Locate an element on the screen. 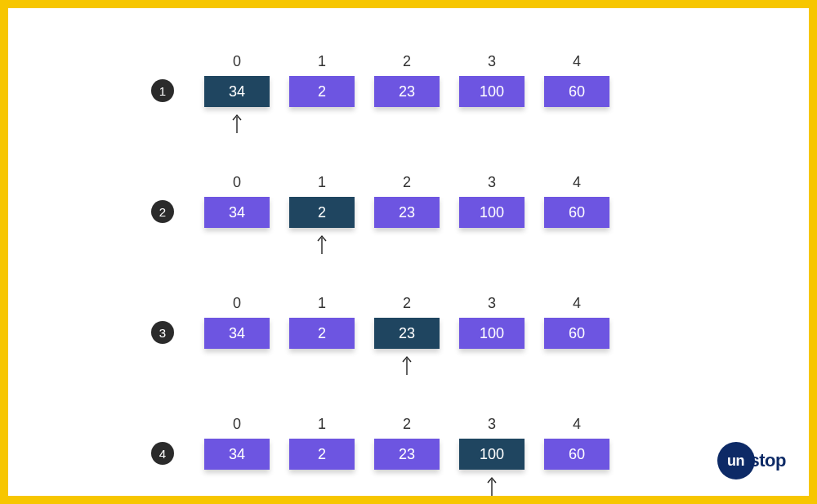 This screenshot has height=504, width=817. array-cell-highlight: 100 is located at coordinates (492, 454).